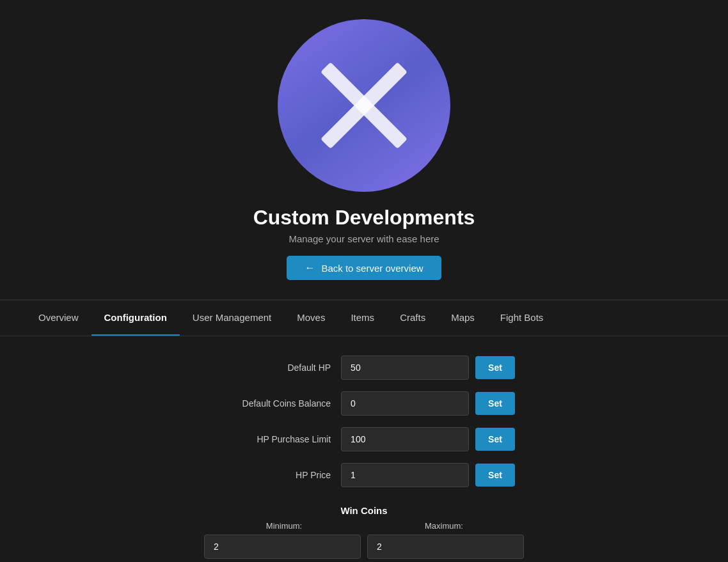 The height and width of the screenshot is (562, 728). What do you see at coordinates (284, 526) in the screenshot?
I see `win-coins-minimum-label: Minimum:` at bounding box center [284, 526].